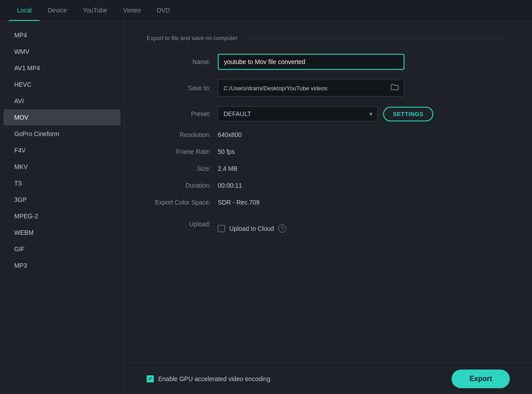 This screenshot has width=532, height=394. I want to click on gpu-label: Enable GPU accelerated video encoding, so click(214, 379).